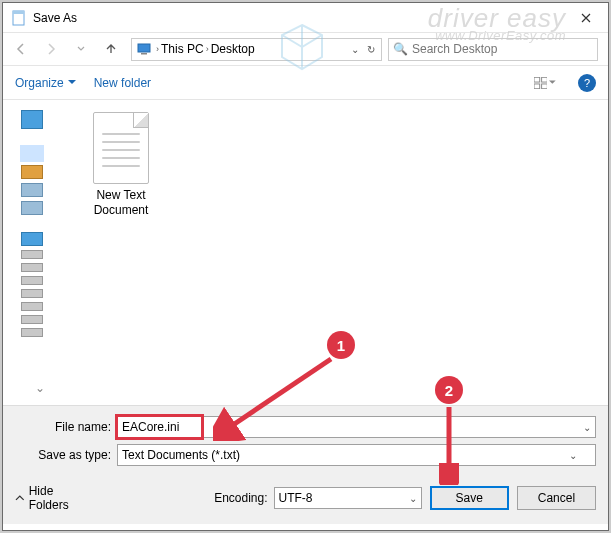  I want to click on recent-dropdown, so click(81, 49).